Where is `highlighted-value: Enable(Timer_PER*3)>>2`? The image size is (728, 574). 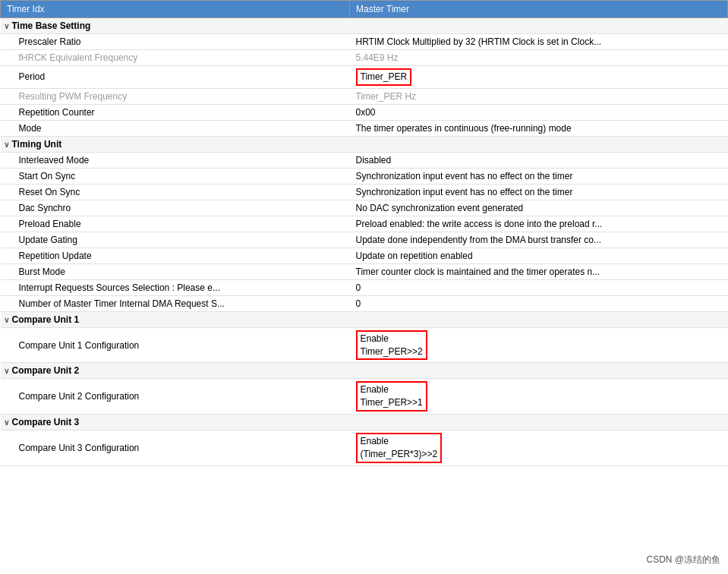
highlighted-value: Enable(Timer_PER*3)>>2 is located at coordinates (399, 448).